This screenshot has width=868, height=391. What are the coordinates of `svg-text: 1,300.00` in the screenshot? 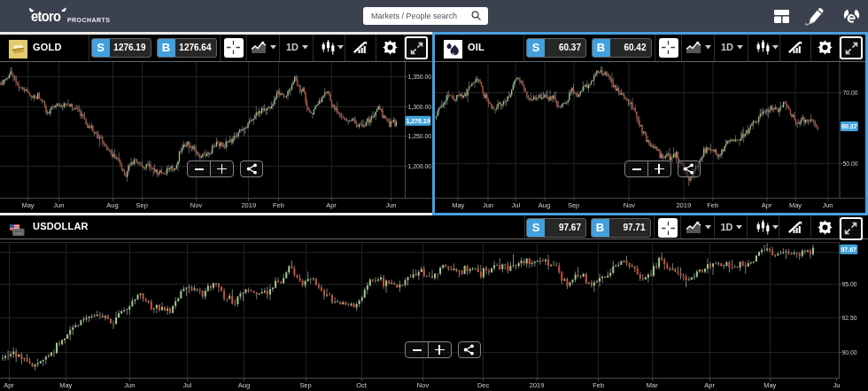 It's located at (420, 106).